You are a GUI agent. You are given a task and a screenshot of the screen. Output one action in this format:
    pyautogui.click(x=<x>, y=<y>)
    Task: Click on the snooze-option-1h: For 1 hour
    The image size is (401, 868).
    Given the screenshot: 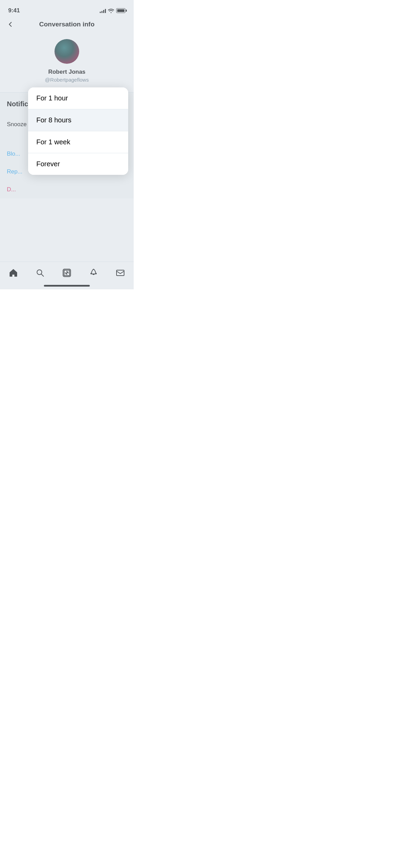 What is the action you would take?
    pyautogui.click(x=78, y=98)
    